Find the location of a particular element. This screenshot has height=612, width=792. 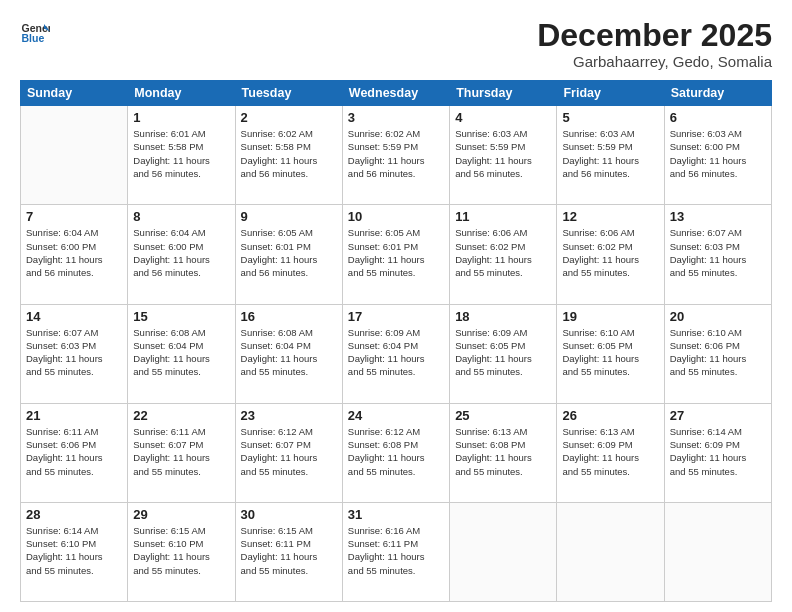

calendar-cell: 28Sunrise: 6:14 AMSunset: 6:10 PMDayligh… is located at coordinates (74, 552).